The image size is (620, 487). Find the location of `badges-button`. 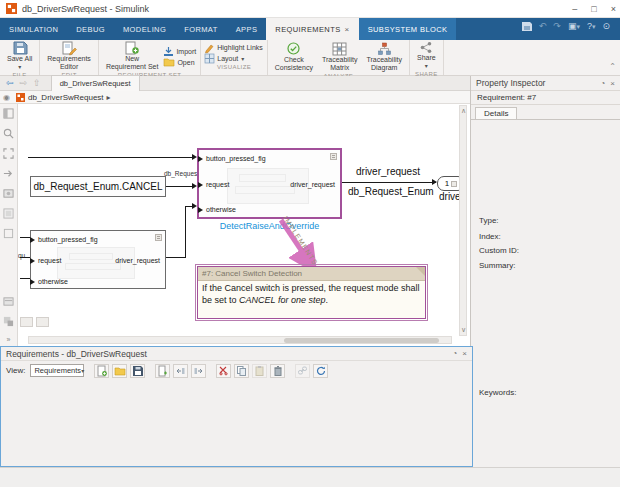

badges-button is located at coordinates (42, 322).